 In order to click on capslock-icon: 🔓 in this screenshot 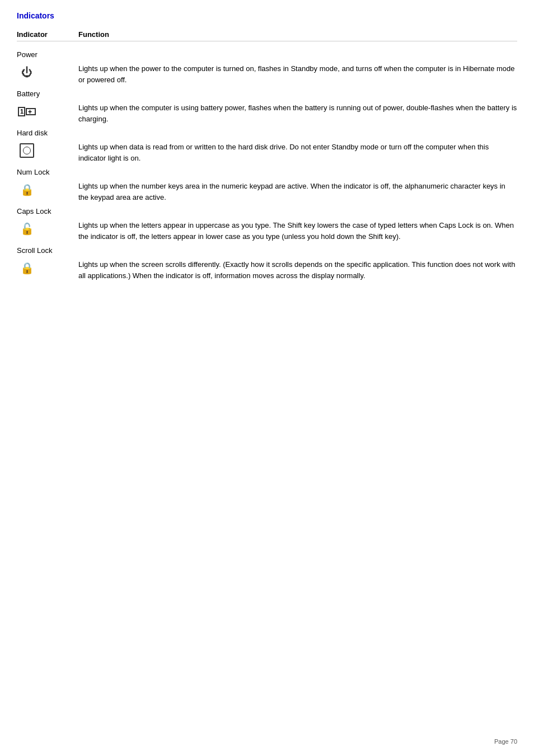, I will do `click(27, 229)`.